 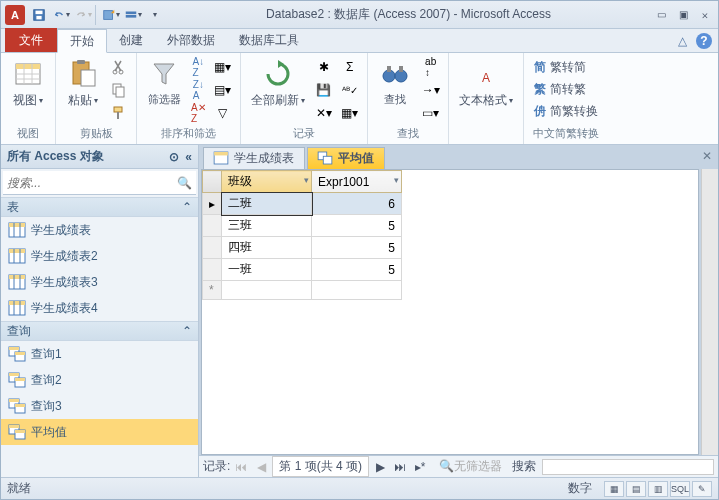 I want to click on nav-item-table: 学生成绩表3, so click(x=100, y=282).